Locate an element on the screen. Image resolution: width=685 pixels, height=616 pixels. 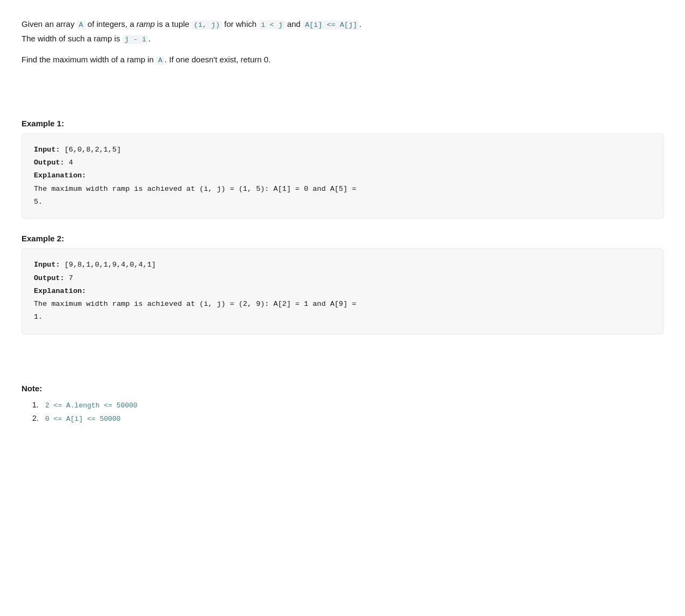
example1-output-line: Output: 4 is located at coordinates (342, 163).